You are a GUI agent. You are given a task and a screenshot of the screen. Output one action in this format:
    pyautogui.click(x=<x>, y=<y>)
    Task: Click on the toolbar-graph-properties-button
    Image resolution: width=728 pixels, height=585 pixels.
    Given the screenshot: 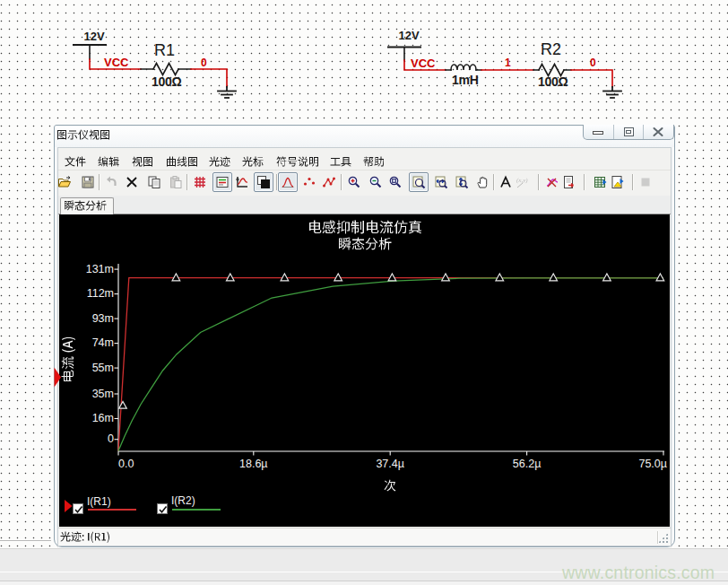 What is the action you would take?
    pyautogui.click(x=242, y=182)
    